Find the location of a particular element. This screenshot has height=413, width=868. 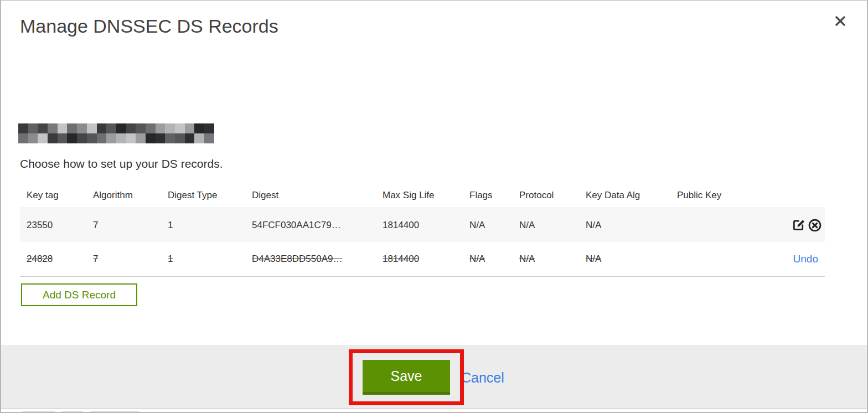

col-header-digest-type: Digest Type is located at coordinates (210, 195).